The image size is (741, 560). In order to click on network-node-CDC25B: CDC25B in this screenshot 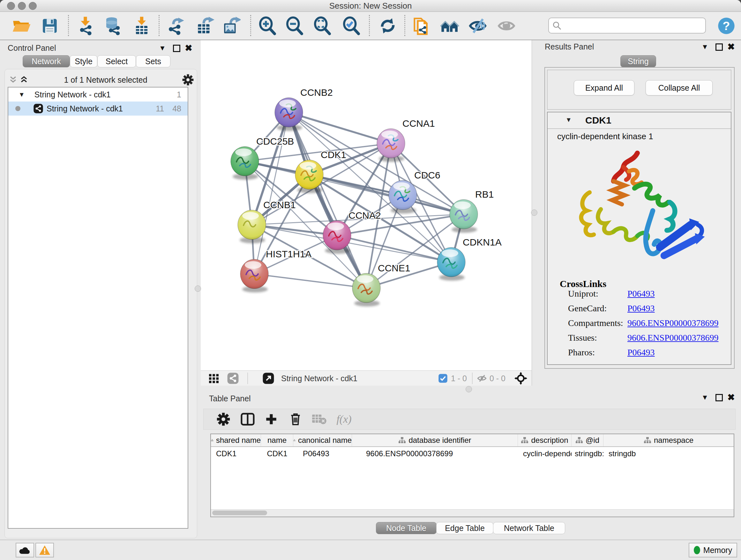, I will do `click(262, 158)`.